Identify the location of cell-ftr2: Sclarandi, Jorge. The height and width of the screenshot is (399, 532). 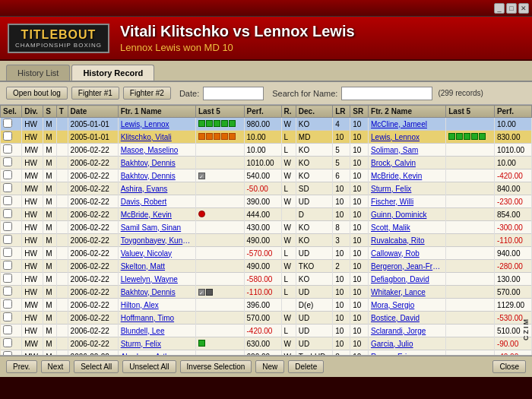
(407, 331).